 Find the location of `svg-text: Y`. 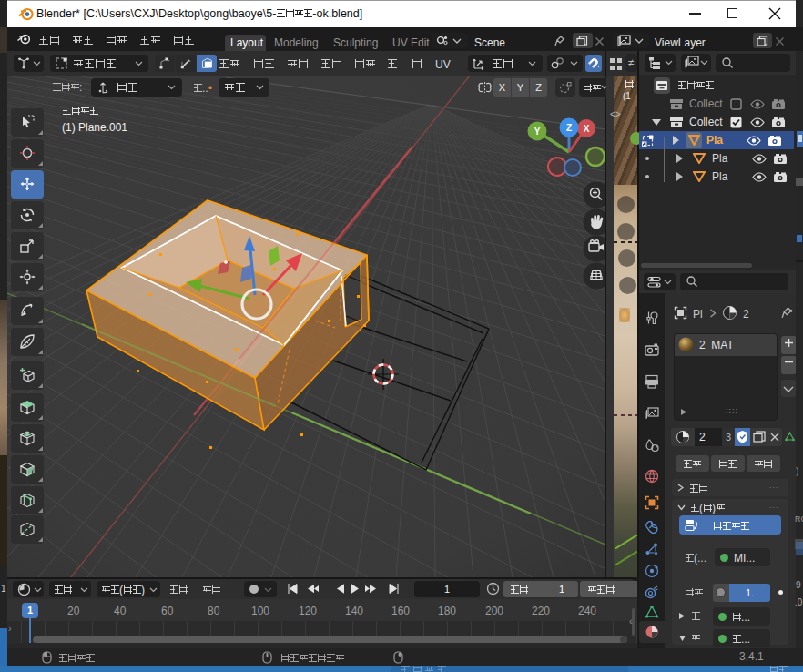

svg-text: Y is located at coordinates (537, 131).